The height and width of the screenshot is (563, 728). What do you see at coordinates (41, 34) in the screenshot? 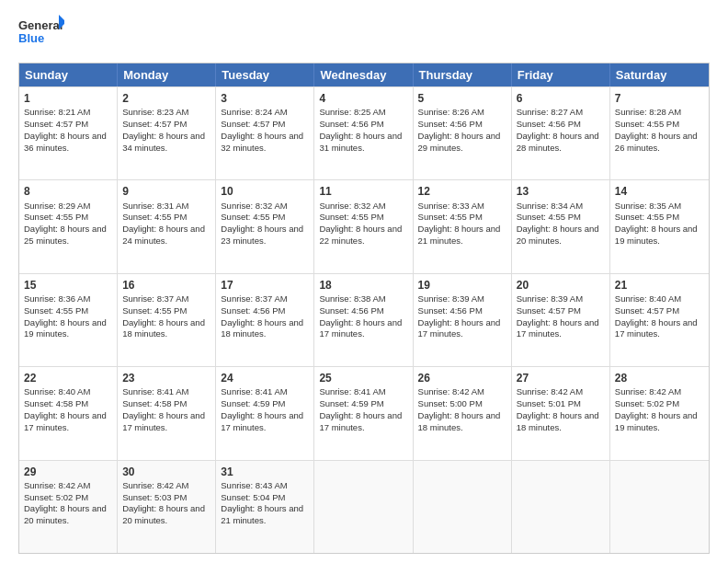
I see `logo-svg: General Blue` at bounding box center [41, 34].